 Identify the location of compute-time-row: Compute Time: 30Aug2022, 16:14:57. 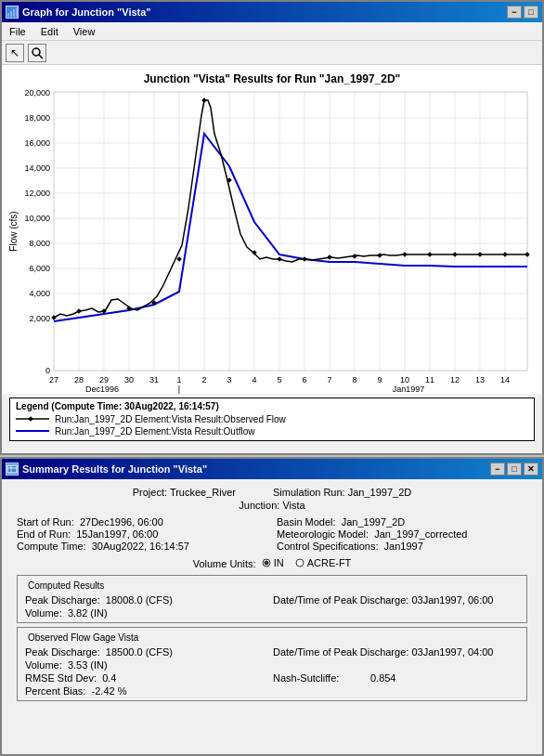
(142, 546).